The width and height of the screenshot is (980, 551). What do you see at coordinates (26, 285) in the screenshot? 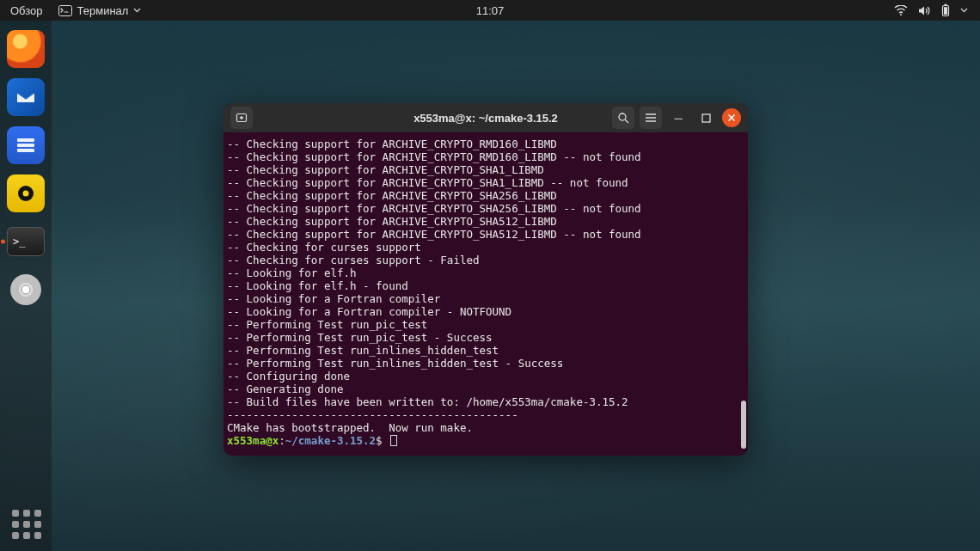
I see `dock: >_` at bounding box center [26, 285].